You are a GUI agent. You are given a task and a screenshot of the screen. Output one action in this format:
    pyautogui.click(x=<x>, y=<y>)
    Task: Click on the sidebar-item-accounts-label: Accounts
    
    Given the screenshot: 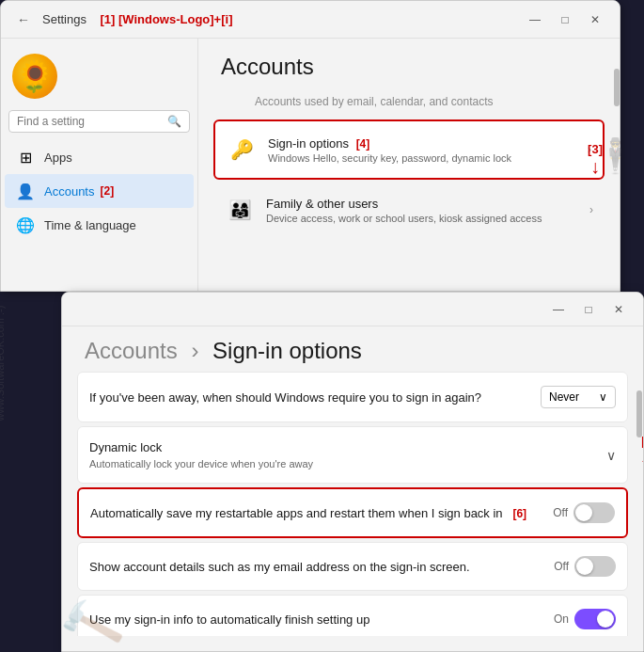 What is the action you would take?
    pyautogui.click(x=70, y=192)
    